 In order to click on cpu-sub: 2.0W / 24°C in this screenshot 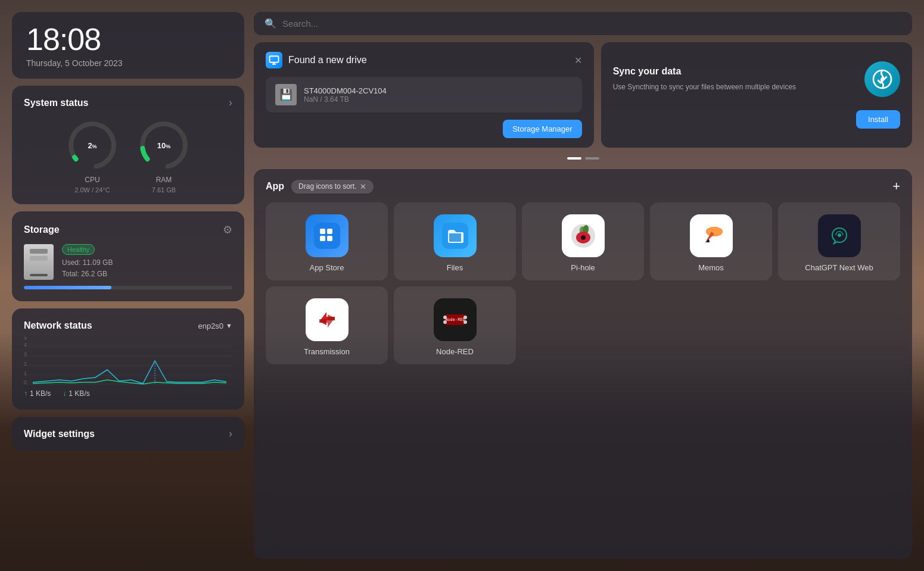, I will do `click(92, 190)`.